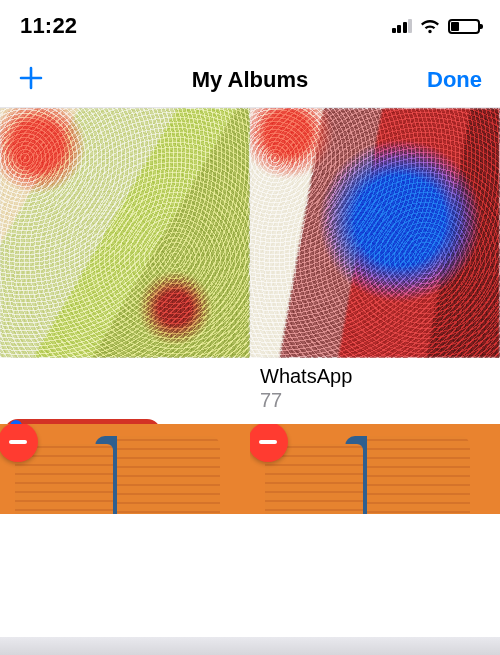  Describe the element at coordinates (250, 26) in the screenshot. I see `status-bar: 11:22` at that location.